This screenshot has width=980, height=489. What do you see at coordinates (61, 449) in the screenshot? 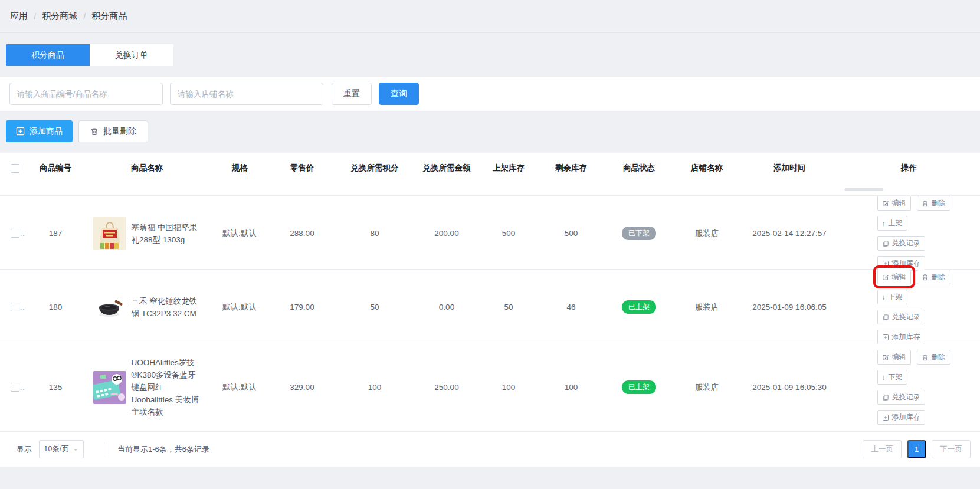
I see `page-size-select: 10条/页 ⌄` at bounding box center [61, 449].